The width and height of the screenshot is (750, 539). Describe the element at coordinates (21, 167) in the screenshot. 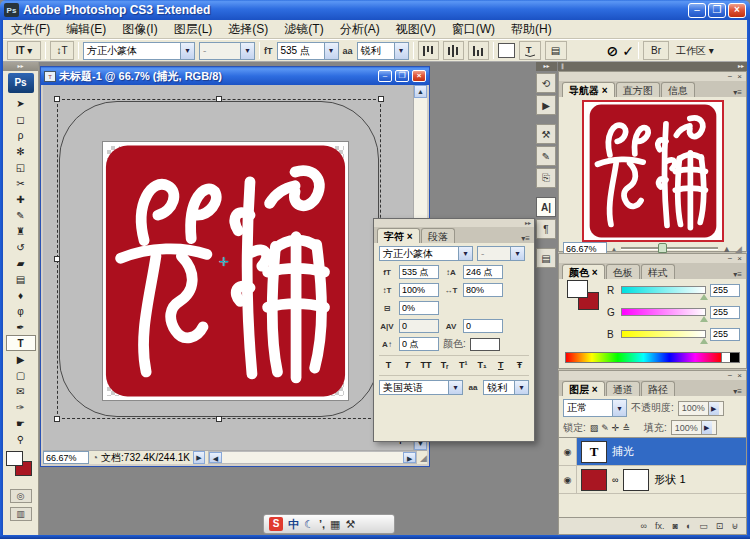

I see `tool-crop: ◱` at that location.